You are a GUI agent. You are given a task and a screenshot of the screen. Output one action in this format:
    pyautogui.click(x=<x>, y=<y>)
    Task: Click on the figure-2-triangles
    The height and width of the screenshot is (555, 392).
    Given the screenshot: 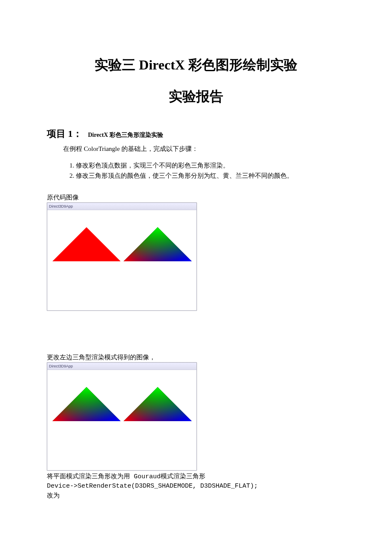 What is the action you would take?
    pyautogui.click(x=122, y=404)
    